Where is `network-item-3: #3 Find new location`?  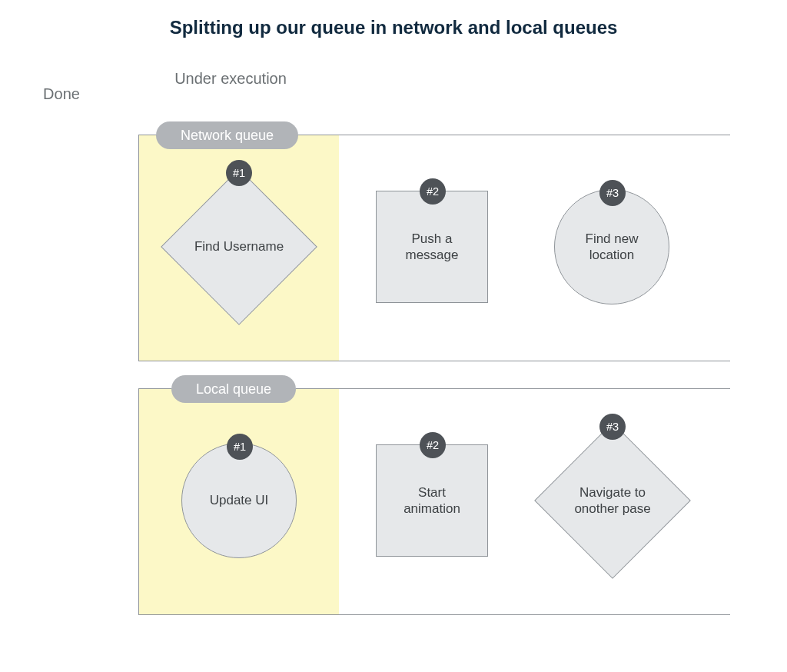
network-item-3: #3 Find new location is located at coordinates (612, 247).